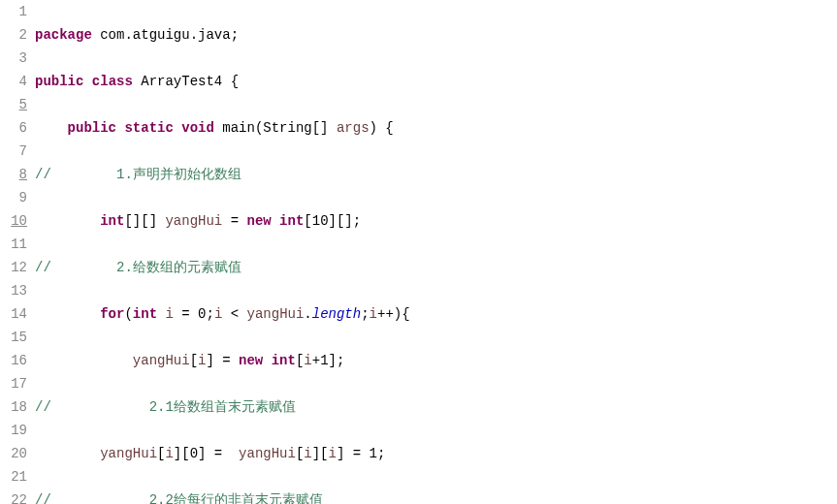 This screenshot has width=837, height=504. What do you see at coordinates (113, 81) in the screenshot?
I see `kw-class: class` at bounding box center [113, 81].